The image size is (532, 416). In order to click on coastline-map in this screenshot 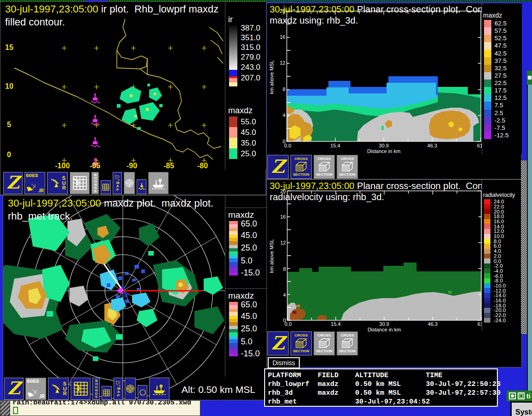, I will do `click(119, 89)`.